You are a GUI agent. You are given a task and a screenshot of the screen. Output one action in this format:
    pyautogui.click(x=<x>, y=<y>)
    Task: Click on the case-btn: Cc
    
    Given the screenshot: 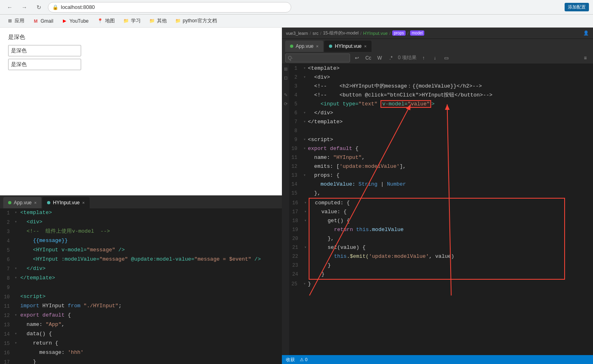 What is the action you would take?
    pyautogui.click(x=368, y=58)
    